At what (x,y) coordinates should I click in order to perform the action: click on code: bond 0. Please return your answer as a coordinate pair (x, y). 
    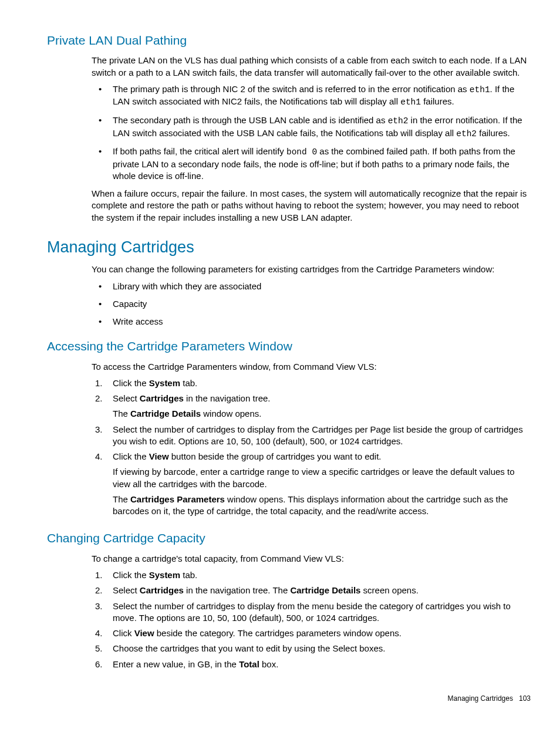
    Looking at the image, I should click on (302, 152).